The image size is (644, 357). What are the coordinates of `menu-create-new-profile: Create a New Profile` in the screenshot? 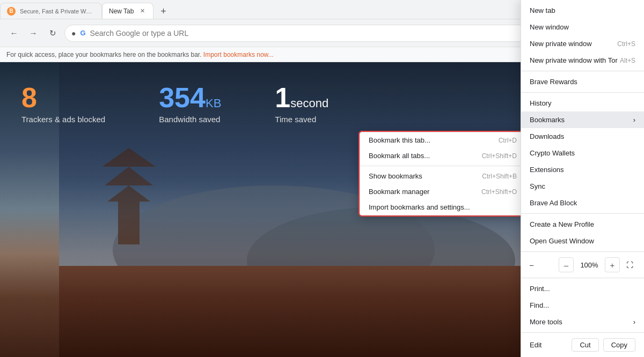 It's located at (583, 224).